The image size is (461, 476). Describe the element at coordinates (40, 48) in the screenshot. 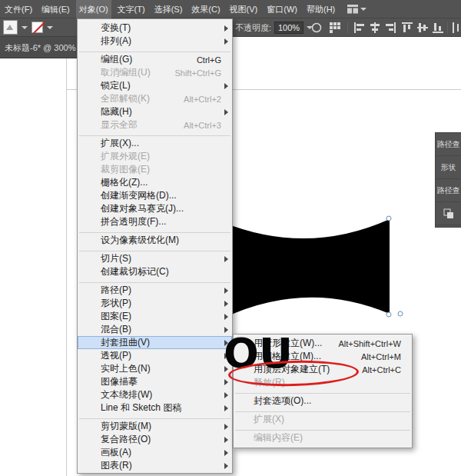

I see `document-tab: 未标题-6* @ 300%` at that location.